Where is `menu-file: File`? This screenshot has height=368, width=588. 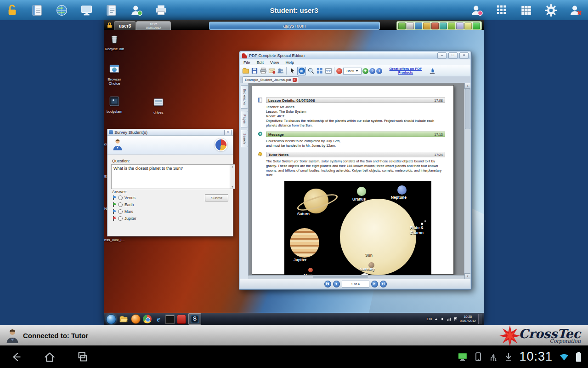
menu-file: File is located at coordinates (247, 63).